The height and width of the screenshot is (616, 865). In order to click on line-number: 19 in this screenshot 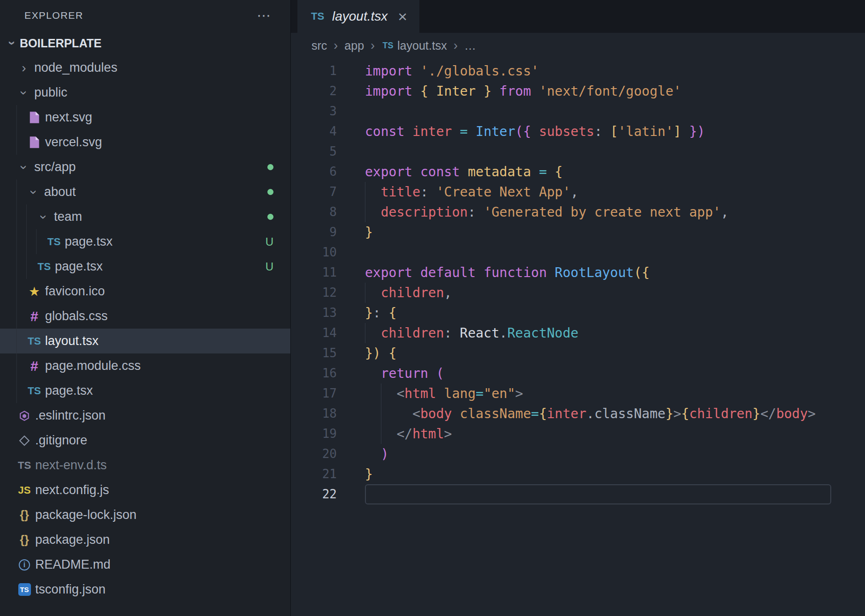, I will do `click(314, 434)`.